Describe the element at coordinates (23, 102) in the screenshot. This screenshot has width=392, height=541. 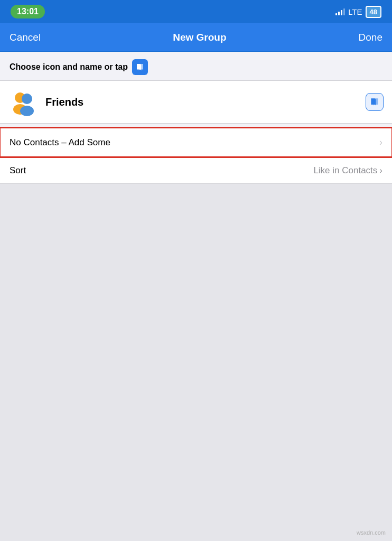
I see `group-avatar` at that location.